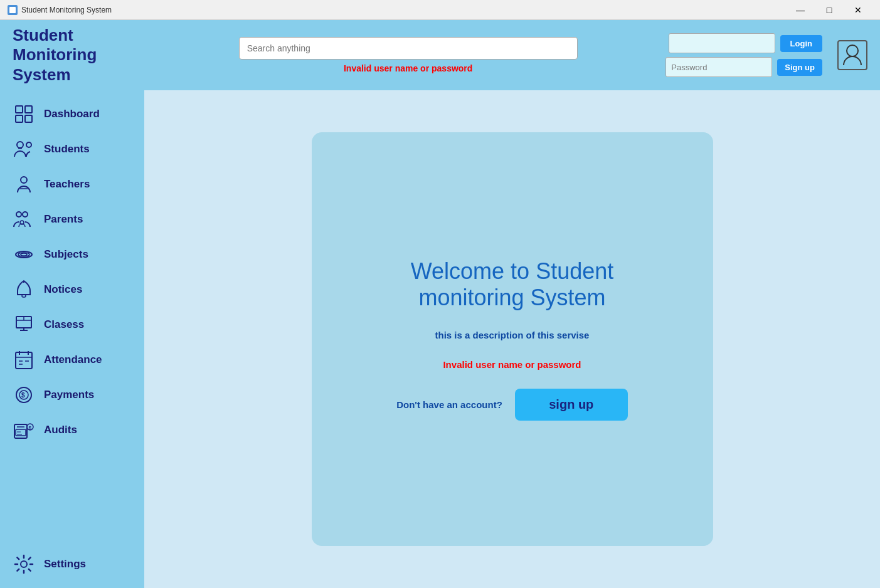 The image size is (880, 588). What do you see at coordinates (72, 290) in the screenshot?
I see `sidebar-item-notices: Notices` at bounding box center [72, 290].